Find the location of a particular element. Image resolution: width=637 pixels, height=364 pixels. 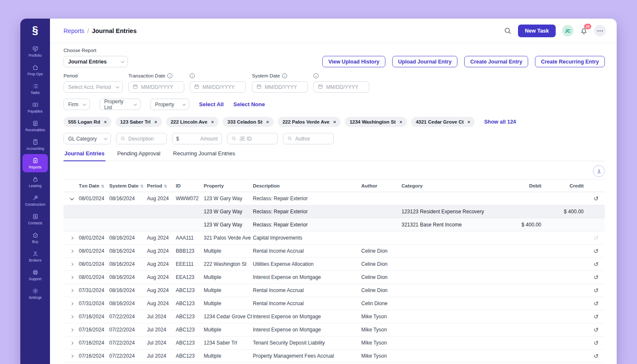

sidebar-item-reports: Reports is located at coordinates (35, 163).